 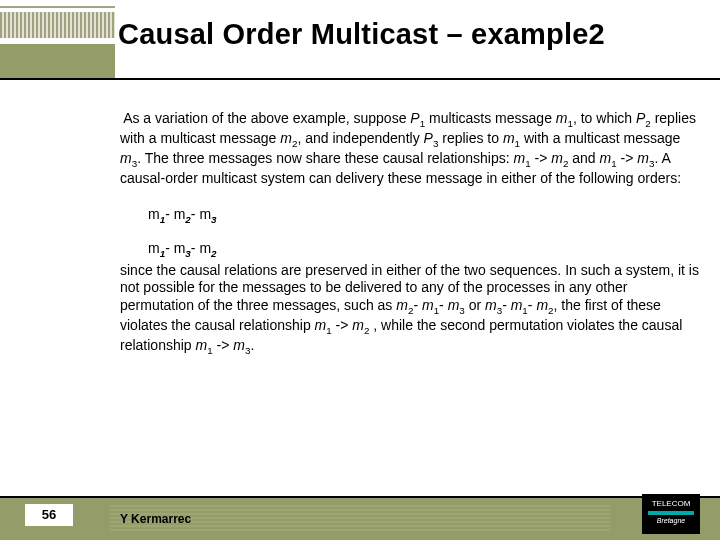 I want to click on header-deco-strip, so click(x=58, y=61).